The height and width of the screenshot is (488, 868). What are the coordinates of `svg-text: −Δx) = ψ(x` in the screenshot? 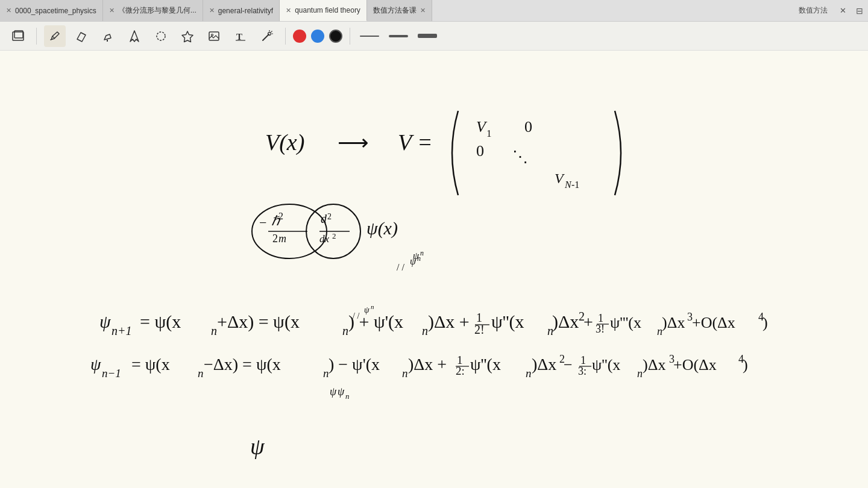 It's located at (242, 364).